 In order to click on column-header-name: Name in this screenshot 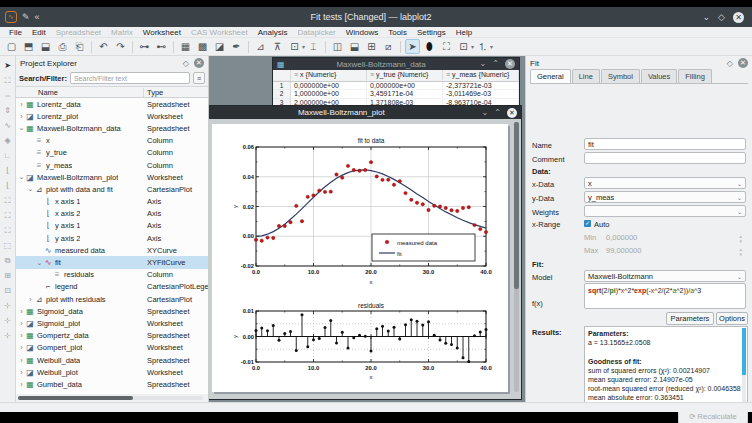, I will do `click(80, 92)`.